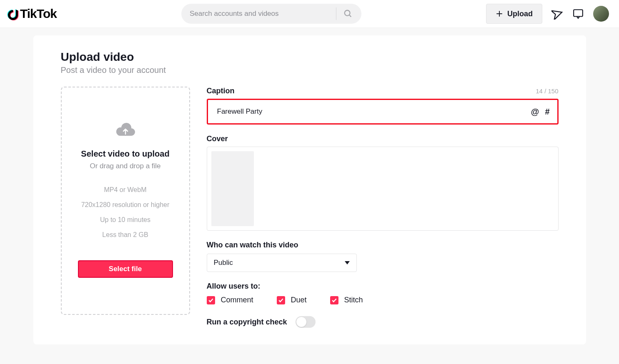 The height and width of the screenshot is (364, 619). What do you see at coordinates (383, 139) in the screenshot?
I see `cover-label: Cover` at bounding box center [383, 139].